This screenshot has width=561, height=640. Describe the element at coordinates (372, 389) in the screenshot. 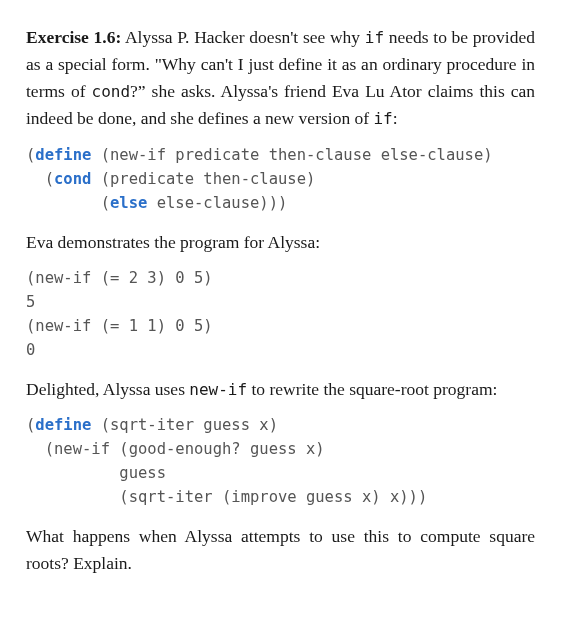

I see `text: to rewrite the square-root program:` at that location.